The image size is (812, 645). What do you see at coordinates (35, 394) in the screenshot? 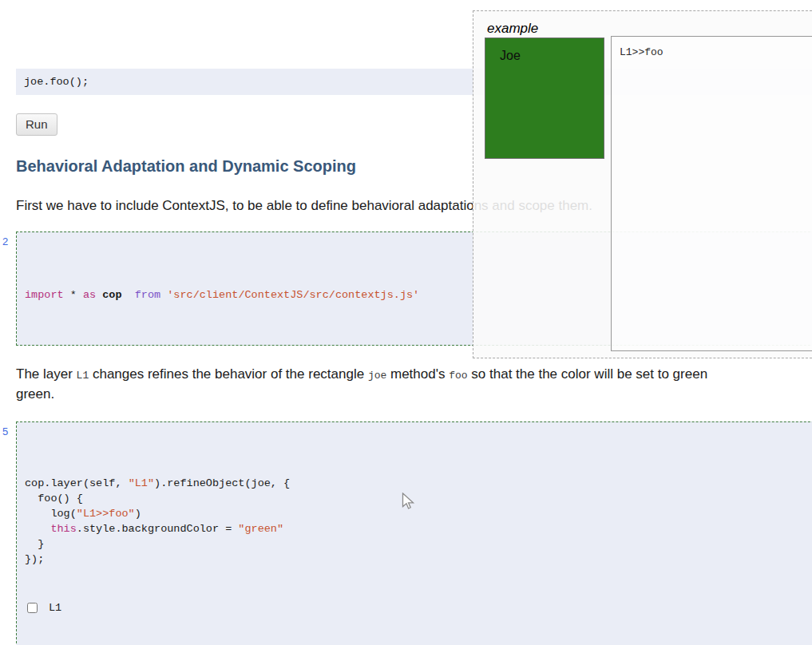
I see `paragraph-line2: green.` at bounding box center [35, 394].